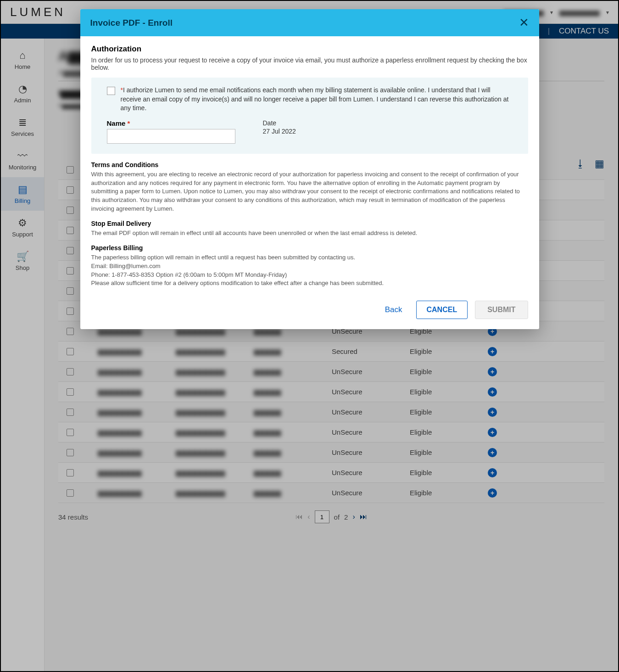 The image size is (619, 672). I want to click on terms-body: With this agreement, you are electing to…, so click(310, 192).